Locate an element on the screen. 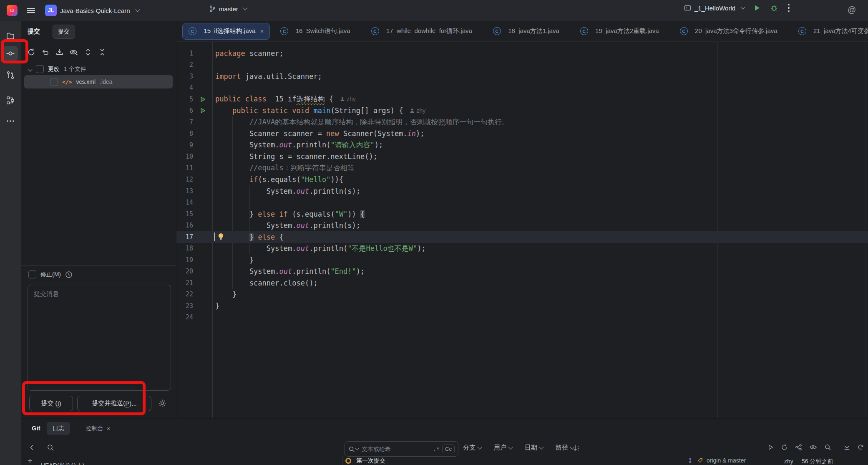  main-menu-icon is located at coordinates (31, 10).